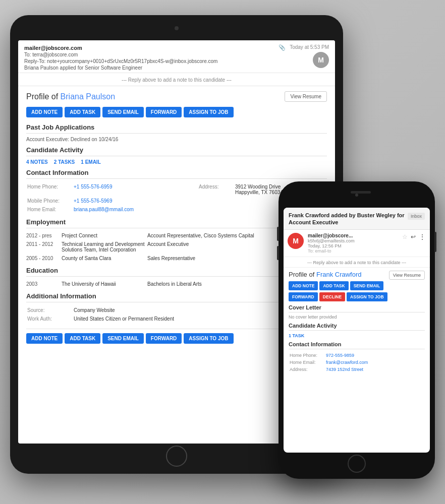 The height and width of the screenshot is (504, 445). What do you see at coordinates (357, 369) in the screenshot?
I see `table-row: Address: 7439 152nd Street` at bounding box center [357, 369].